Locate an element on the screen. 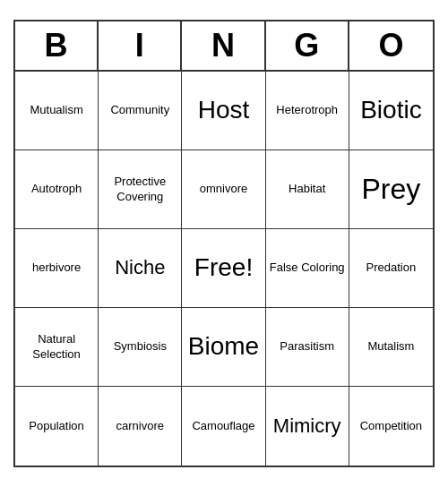 The image size is (448, 487). bingo-cell-text-13: False Coloring is located at coordinates (307, 269).